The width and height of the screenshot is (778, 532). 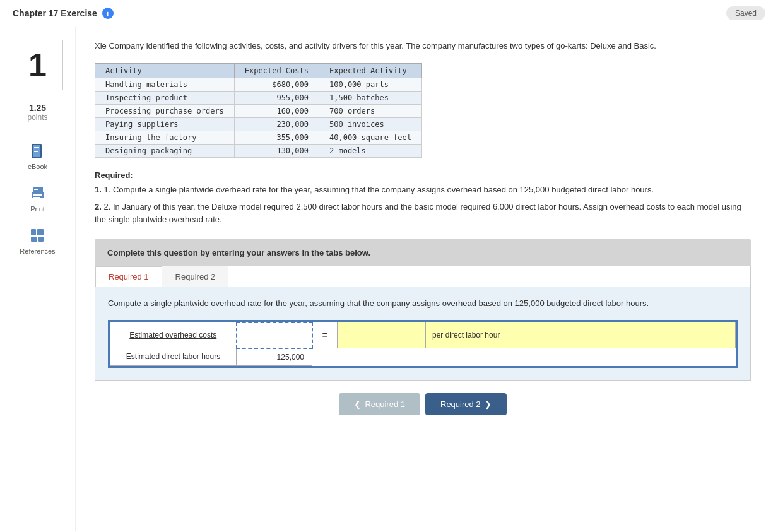 What do you see at coordinates (276, 124) in the screenshot?
I see `table-cell: 230,000` at bounding box center [276, 124].